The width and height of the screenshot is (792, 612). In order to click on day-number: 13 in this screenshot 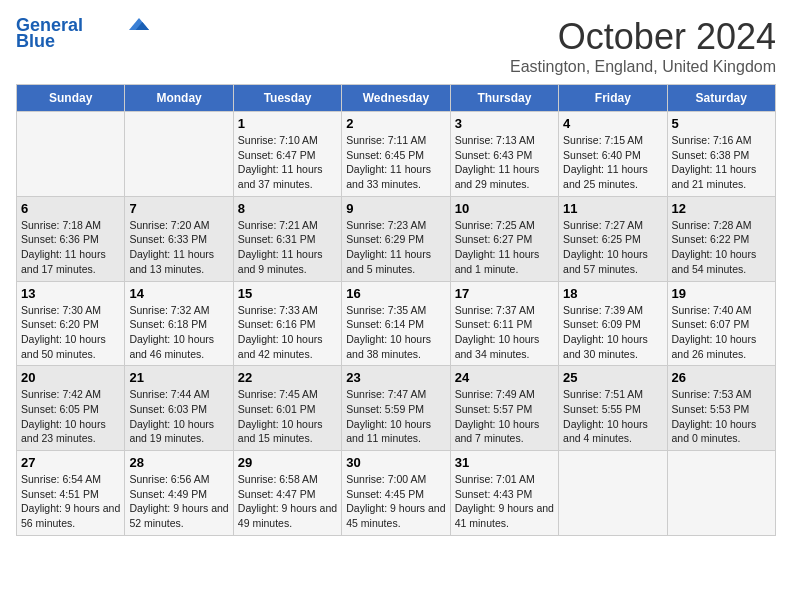, I will do `click(70, 294)`.